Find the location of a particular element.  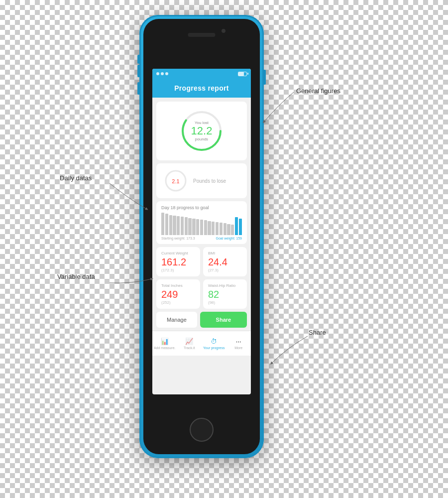

tab-your-progress: ⏱ Your progress is located at coordinates (214, 344).